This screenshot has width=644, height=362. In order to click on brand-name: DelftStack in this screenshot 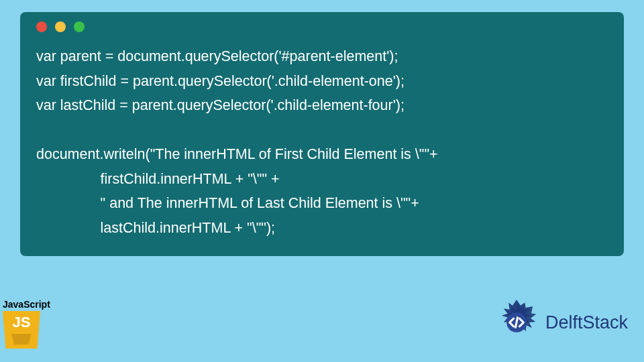, I will do `click(586, 323)`.